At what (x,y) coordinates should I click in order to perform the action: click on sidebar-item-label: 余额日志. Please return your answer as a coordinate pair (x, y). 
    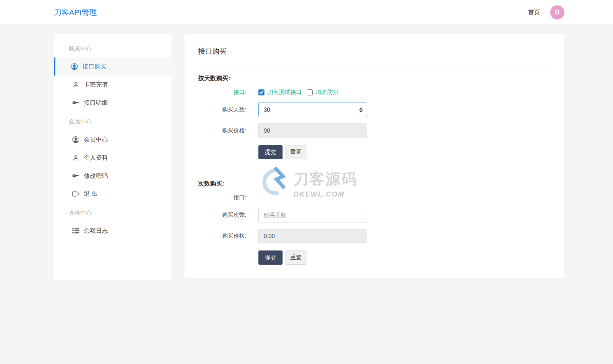
    Looking at the image, I should click on (96, 231).